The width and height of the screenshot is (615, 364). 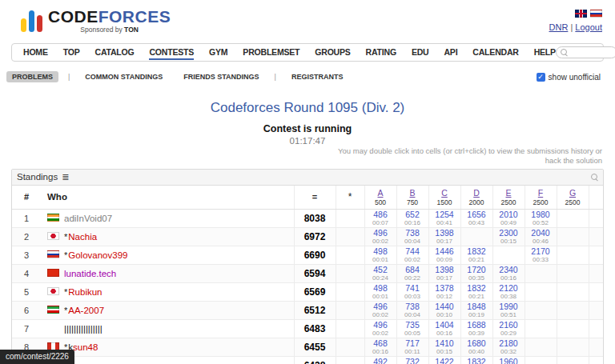 I want to click on problem-result-cell-B: 68400:22, so click(x=412, y=274).